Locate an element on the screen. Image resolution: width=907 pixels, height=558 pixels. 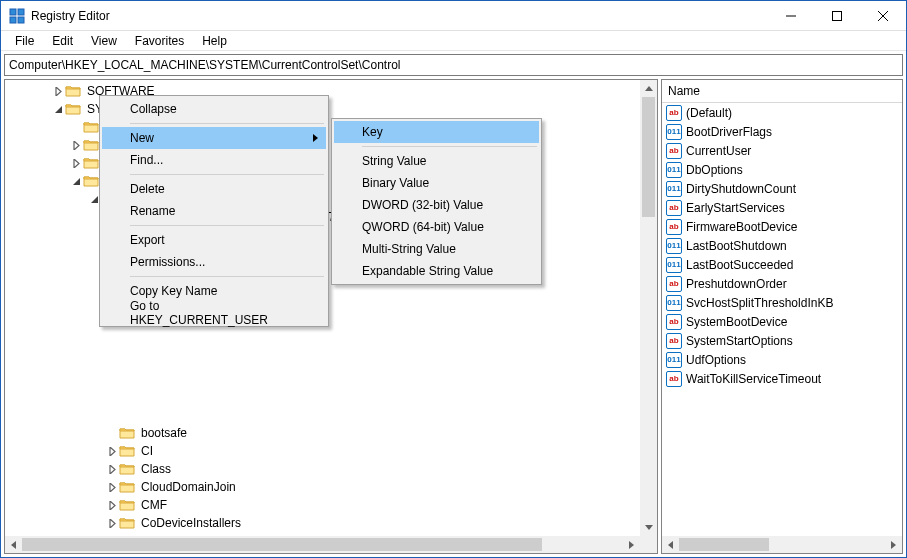
address-bar: Computer\HKEY_LOCAL_MACHINE\SYSTEM\Curre… is located at coordinates (454, 65).